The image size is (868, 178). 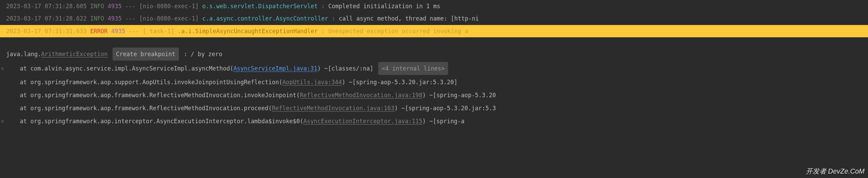 What do you see at coordinates (361, 95) in the screenshot?
I see `source-file-link: ReflectiveMethodInvocation.java:198` at bounding box center [361, 95].